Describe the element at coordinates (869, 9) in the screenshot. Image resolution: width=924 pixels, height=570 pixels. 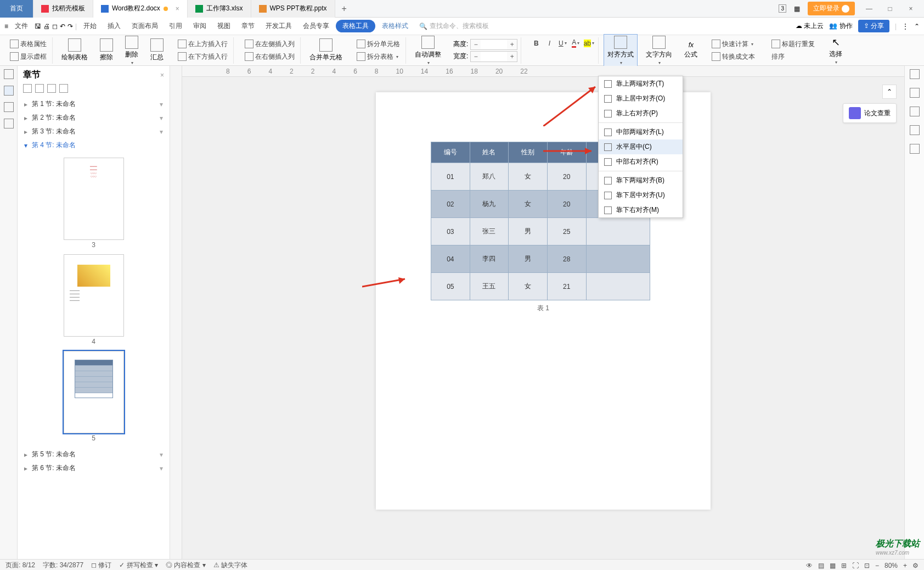
I see `minimize-button: —` at that location.